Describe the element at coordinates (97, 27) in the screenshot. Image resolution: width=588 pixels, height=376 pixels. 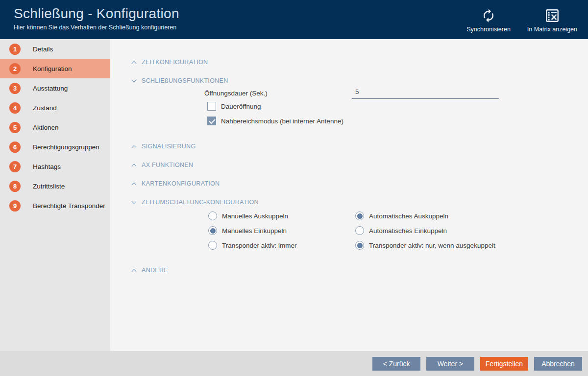
I see `page-subtitle: Hier können Sie das Verhalten der Schlie…` at that location.